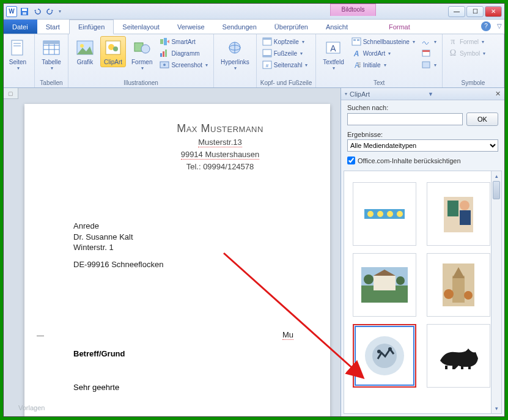  What do you see at coordinates (423, 108) in the screenshot?
I see `search-label: Suchen nach:` at bounding box center [423, 108].